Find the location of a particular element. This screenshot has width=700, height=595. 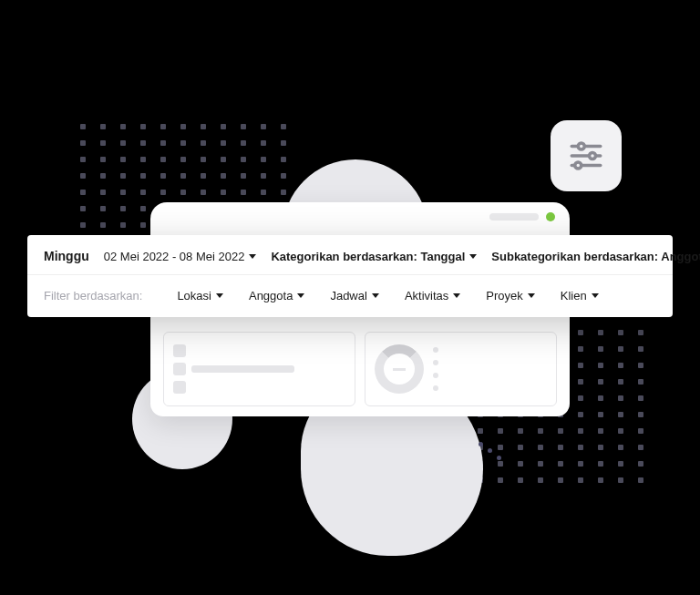

window-toolbar is located at coordinates (360, 217).